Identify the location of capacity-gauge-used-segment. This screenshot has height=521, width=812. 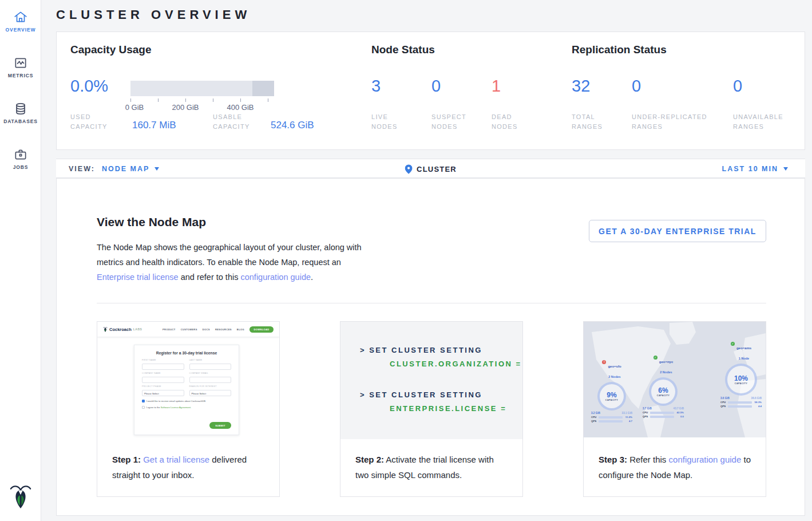
(263, 88).